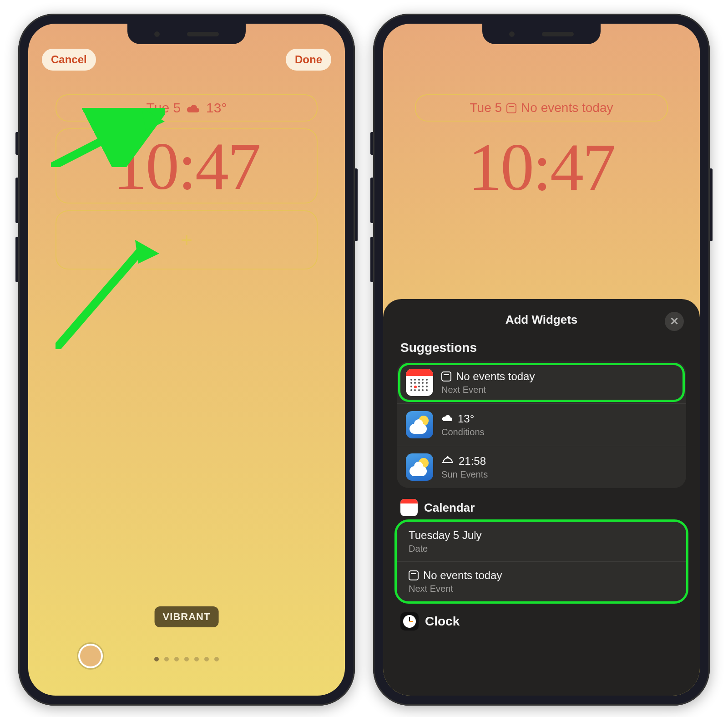 This screenshot has height=717, width=728. Describe the element at coordinates (187, 659) in the screenshot. I see `page-indicator` at that location.